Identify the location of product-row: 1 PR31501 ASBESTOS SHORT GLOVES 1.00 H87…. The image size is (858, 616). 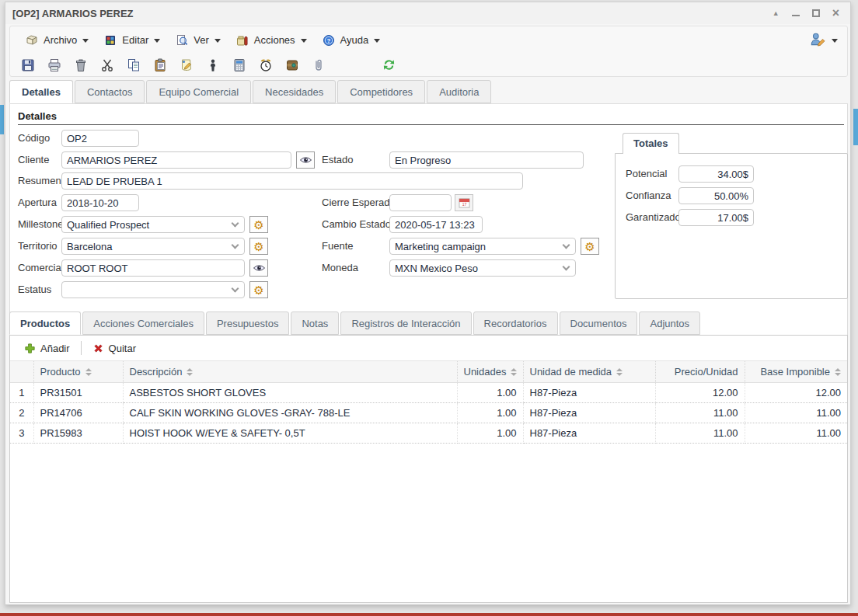
(429, 392).